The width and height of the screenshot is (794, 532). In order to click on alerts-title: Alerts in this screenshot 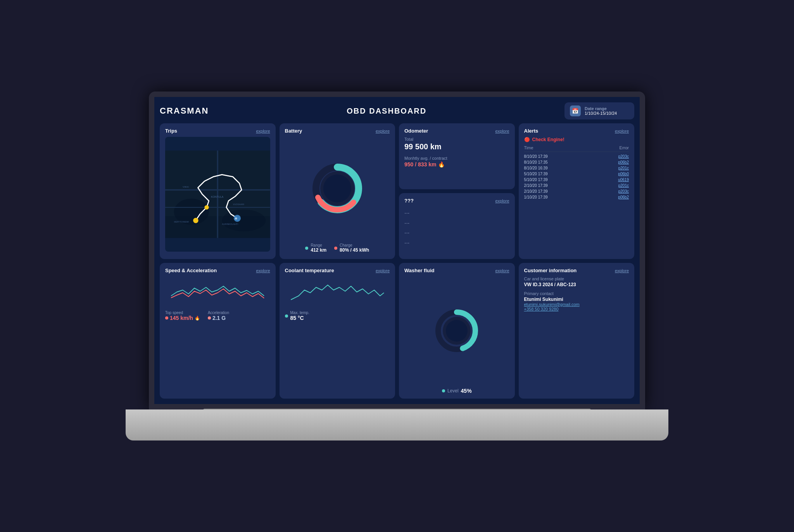, I will do `click(531, 131)`.